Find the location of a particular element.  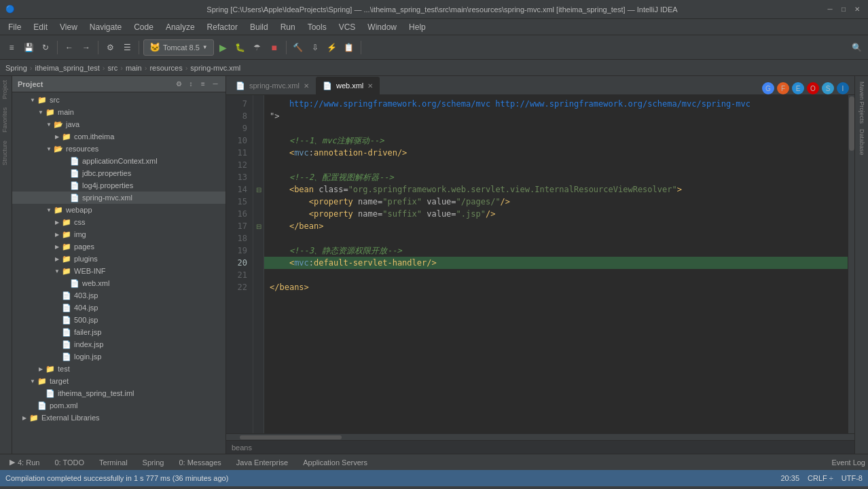

tree-item-target: ▼ 📁 target is located at coordinates (119, 381).